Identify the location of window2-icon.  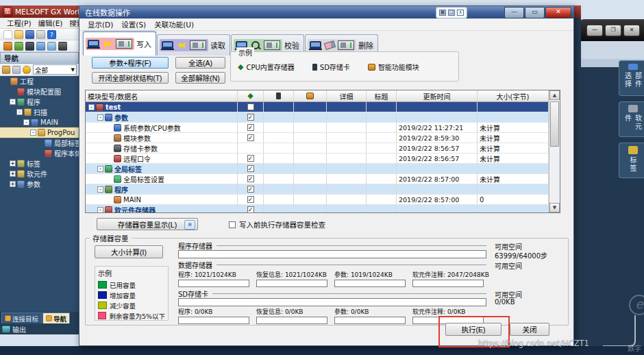
(52, 47).